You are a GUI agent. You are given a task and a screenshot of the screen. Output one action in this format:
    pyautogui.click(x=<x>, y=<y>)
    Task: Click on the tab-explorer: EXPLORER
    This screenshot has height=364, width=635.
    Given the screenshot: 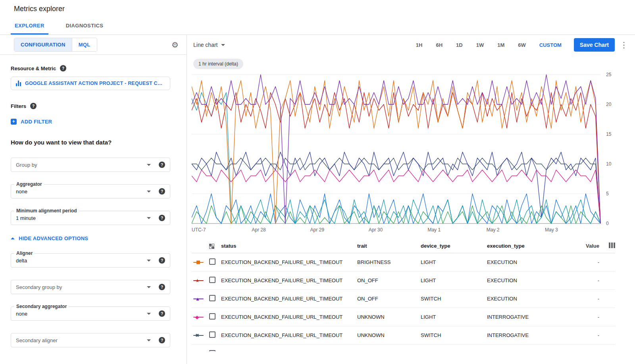 What is the action you would take?
    pyautogui.click(x=29, y=26)
    